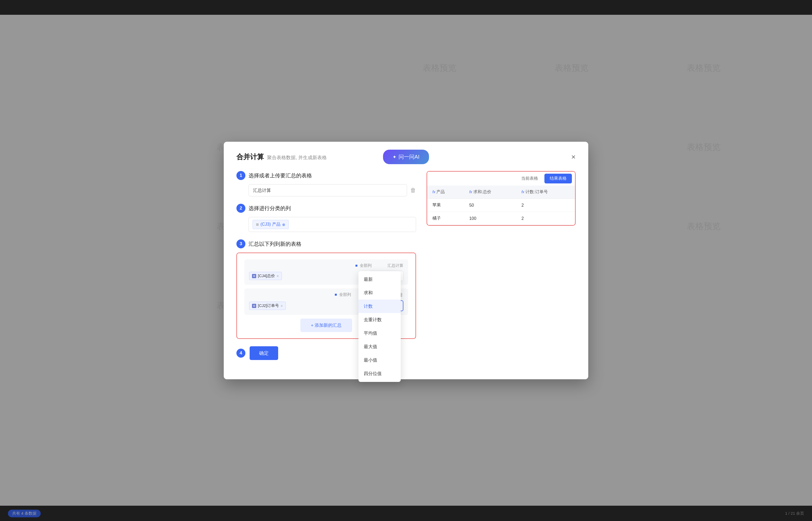  Describe the element at coordinates (241, 208) in the screenshot. I see `step2-number: 2` at that location.